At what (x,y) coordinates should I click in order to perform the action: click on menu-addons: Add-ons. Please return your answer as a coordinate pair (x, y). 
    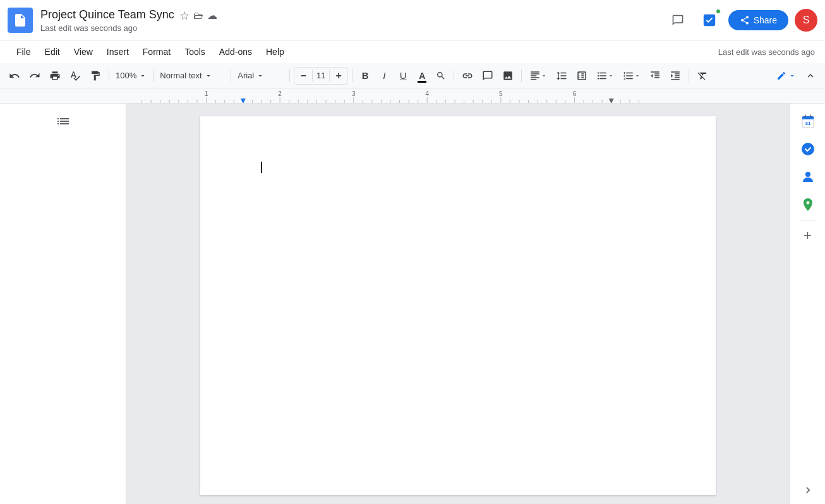
    Looking at the image, I should click on (236, 52).